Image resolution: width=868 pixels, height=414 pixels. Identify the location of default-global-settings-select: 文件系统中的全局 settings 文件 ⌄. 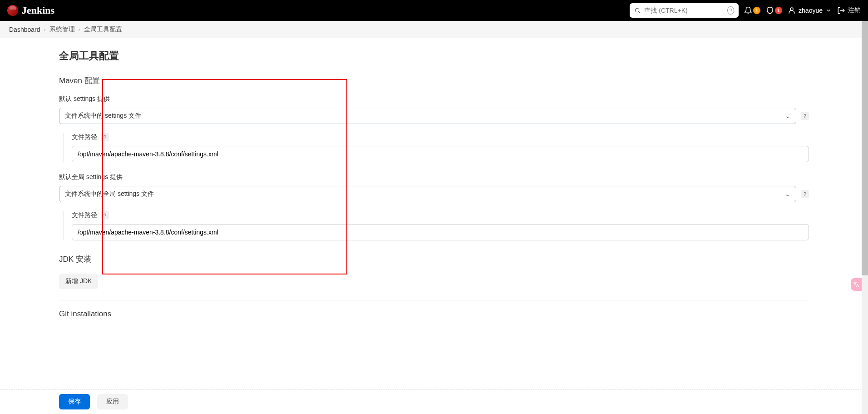
(428, 194).